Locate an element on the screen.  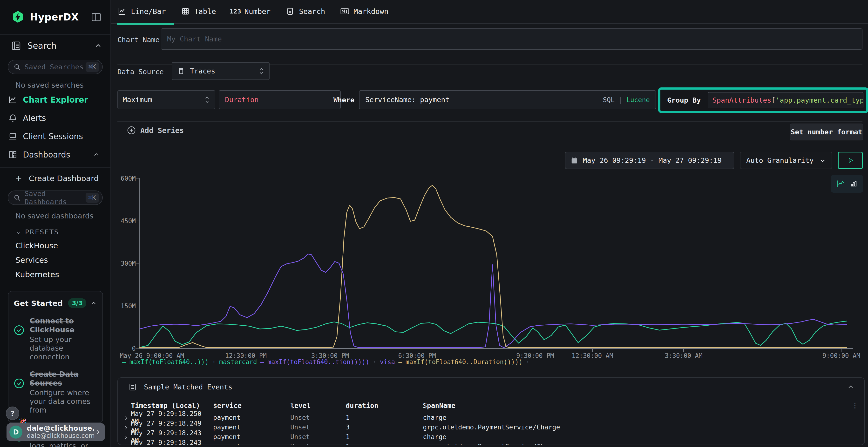
user-menu: D dale@clickhouse.com dale@clickhouse.co… is located at coordinates (56, 432).